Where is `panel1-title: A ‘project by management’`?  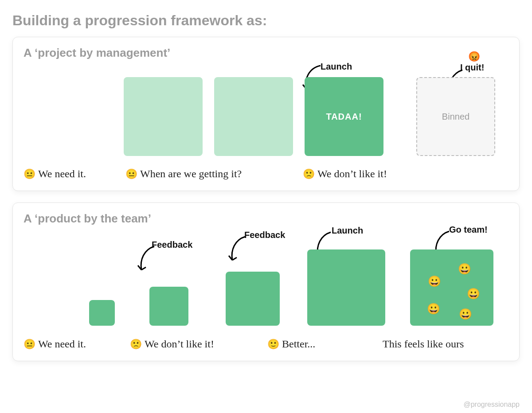
panel1-title: A ‘project by management’ is located at coordinates (266, 53).